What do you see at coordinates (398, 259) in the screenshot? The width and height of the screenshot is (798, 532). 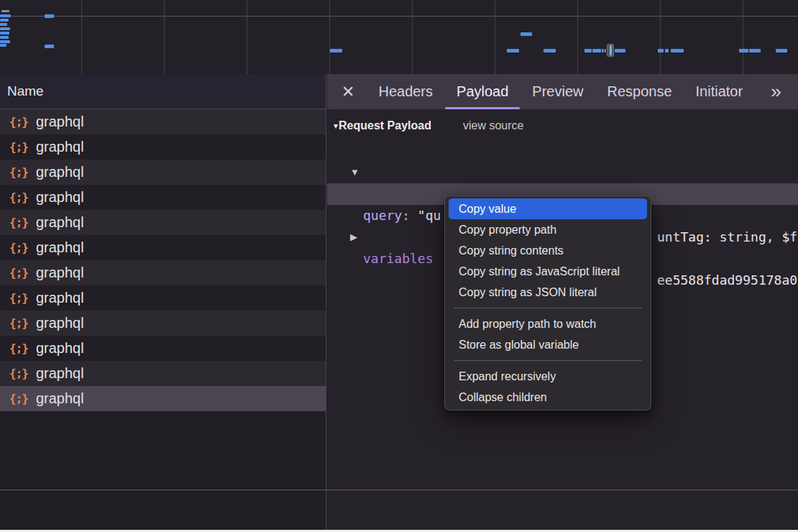 I see `property-key: variables` at bounding box center [398, 259].